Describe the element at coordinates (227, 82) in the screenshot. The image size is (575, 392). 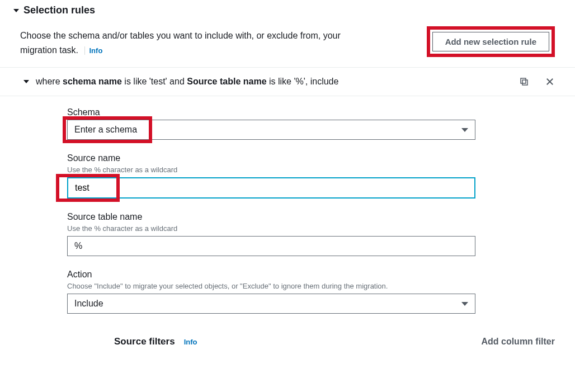
I see `rule-table: Source table name` at that location.